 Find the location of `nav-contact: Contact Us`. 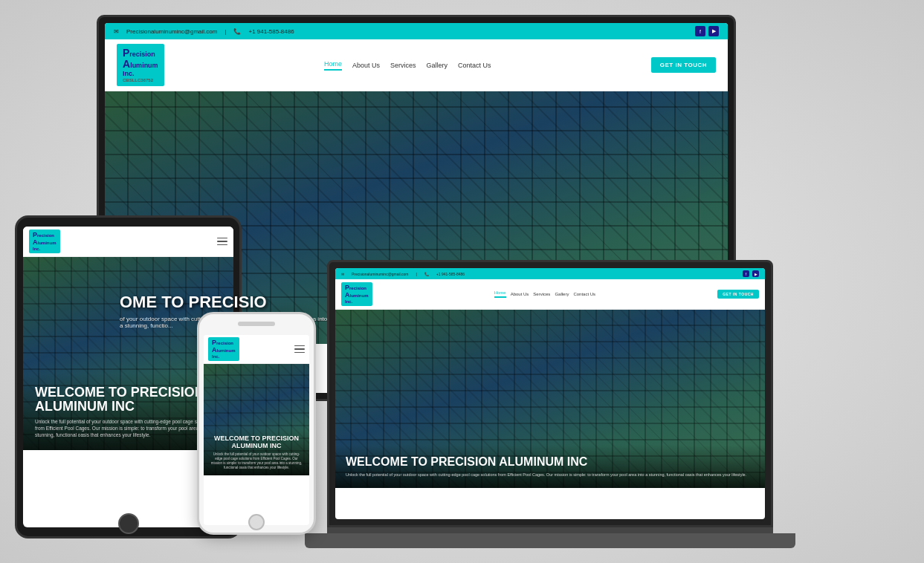

nav-contact: Contact Us is located at coordinates (474, 65).